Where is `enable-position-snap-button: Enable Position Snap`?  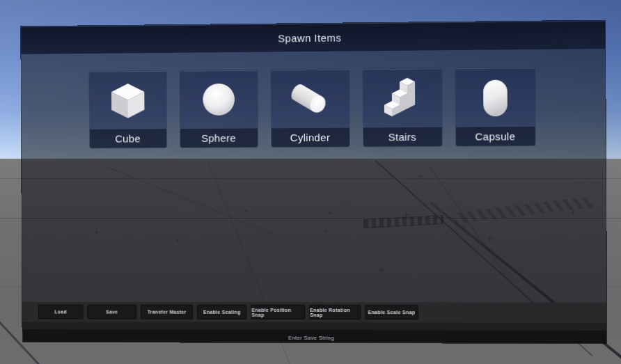
enable-position-snap-button: Enable Position Snap is located at coordinates (278, 312).